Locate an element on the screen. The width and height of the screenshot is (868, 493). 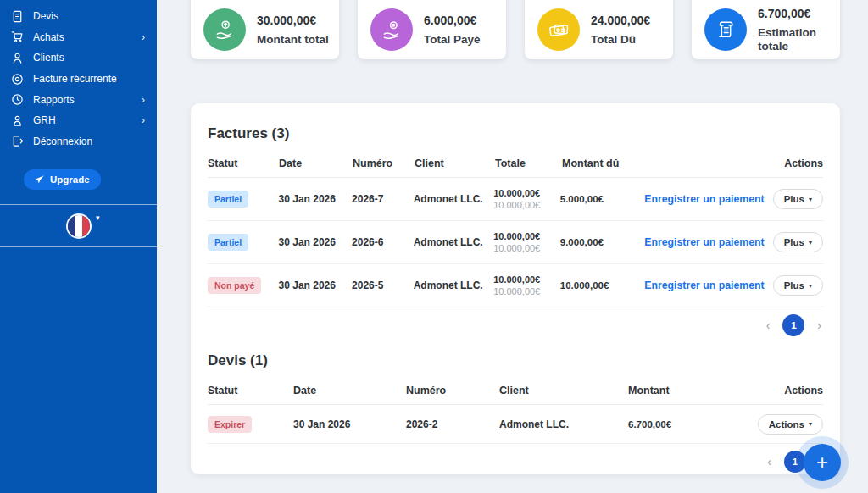
hand-holding-dollar-icon is located at coordinates (225, 30).